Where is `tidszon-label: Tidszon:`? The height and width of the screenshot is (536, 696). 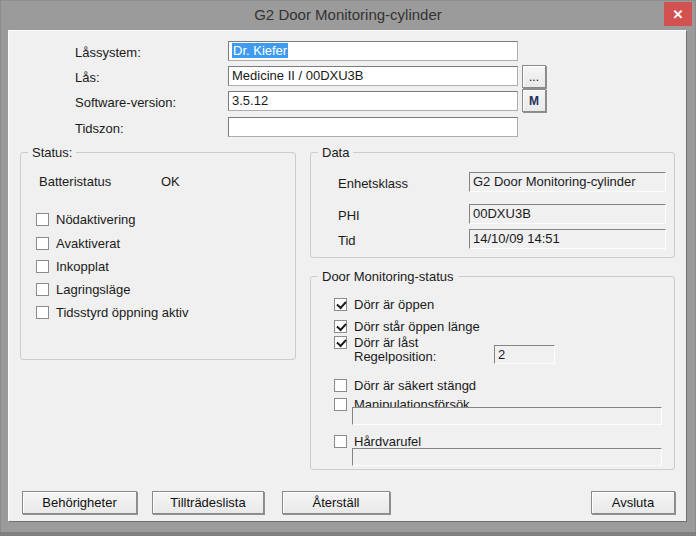 tidszon-label: Tidszon: is located at coordinates (100, 128).